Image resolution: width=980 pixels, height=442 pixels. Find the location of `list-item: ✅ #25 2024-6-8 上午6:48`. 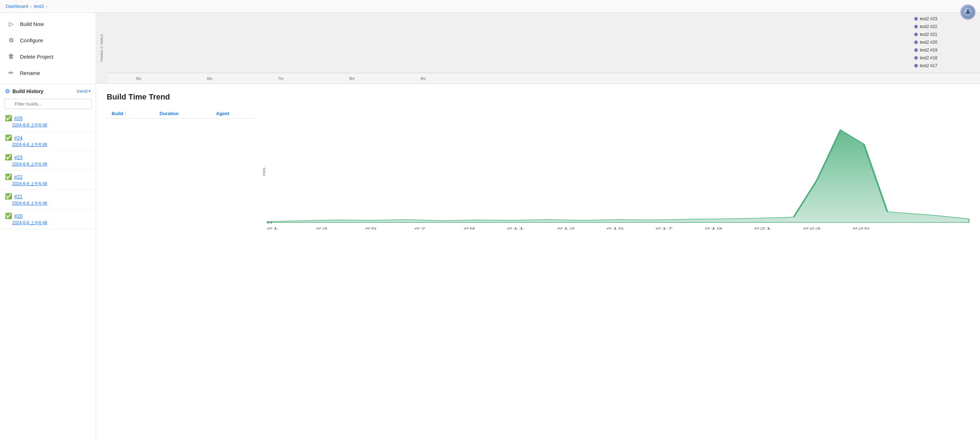

list-item: ✅ #25 2024-6-8 上午6:48 is located at coordinates (48, 122).